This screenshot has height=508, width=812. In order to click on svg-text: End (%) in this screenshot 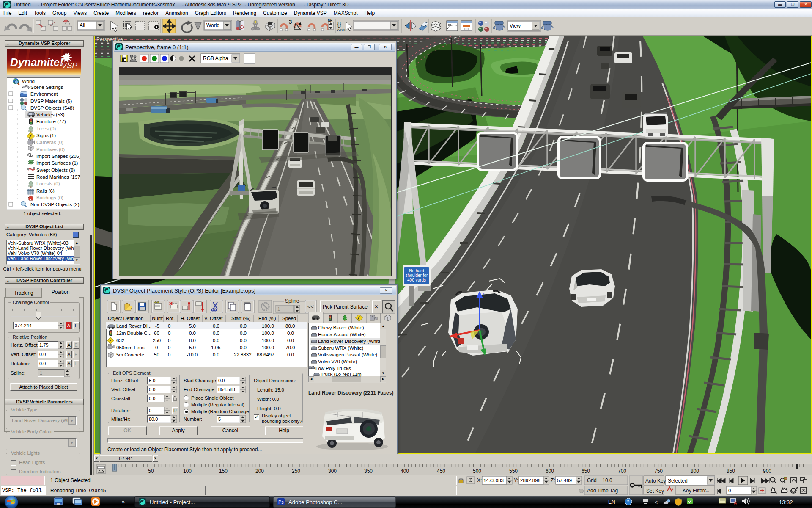, I will do `click(267, 318)`.